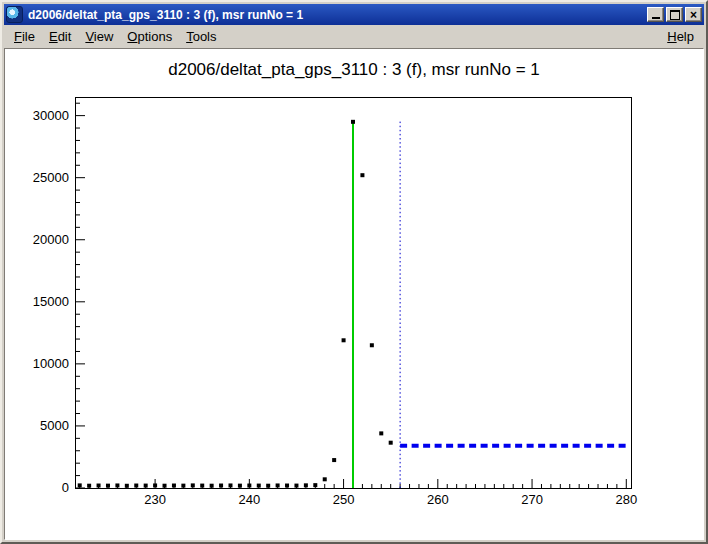  Describe the element at coordinates (438, 500) in the screenshot. I see `x-tick-label: 260` at that location.